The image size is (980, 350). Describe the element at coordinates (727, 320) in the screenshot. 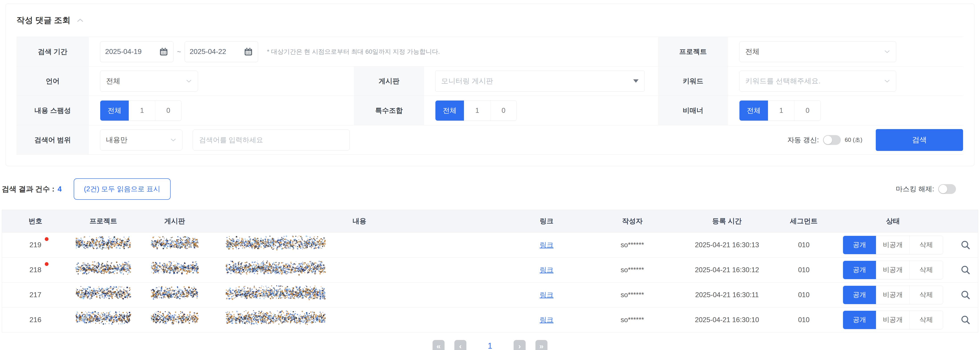

I see `registered-time: 2025-04-21 16:30:10` at that location.